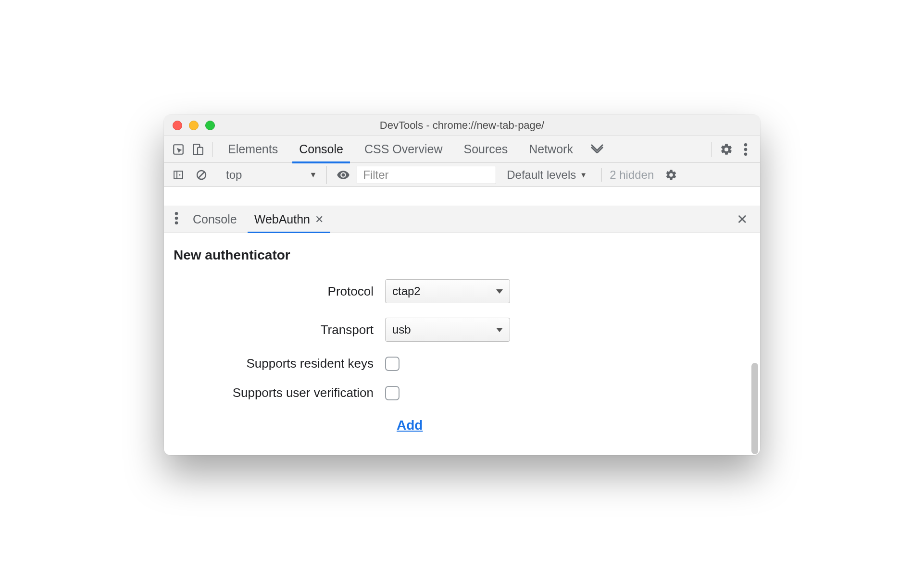 Image resolution: width=924 pixels, height=570 pixels. What do you see at coordinates (279, 393) in the screenshot?
I see `user-verification-label: Supports user verification` at bounding box center [279, 393].